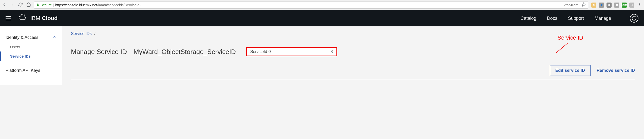 The image size is (644, 139). Describe the element at coordinates (613, 5) in the screenshot. I see `extension-icons: R 👤 ⚙ ▦ CORS ☐` at that location.